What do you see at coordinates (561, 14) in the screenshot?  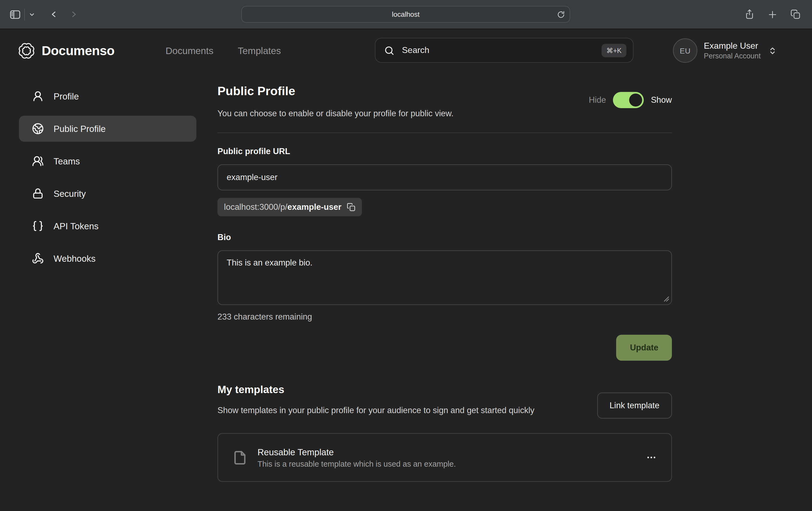 I see `reload-icon` at bounding box center [561, 14].